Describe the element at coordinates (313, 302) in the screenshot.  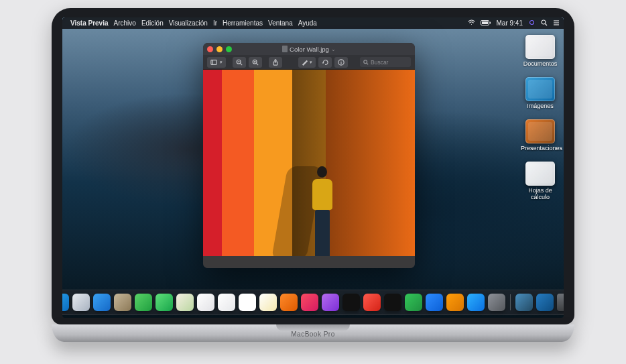
I see `dock` at that location.